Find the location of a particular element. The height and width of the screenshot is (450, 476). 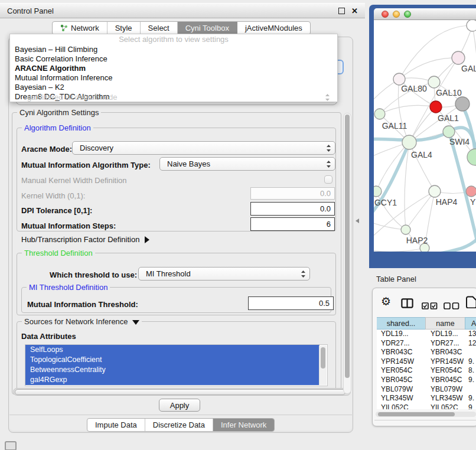

table-row: YBL079WYBL079W is located at coordinates (426, 390).